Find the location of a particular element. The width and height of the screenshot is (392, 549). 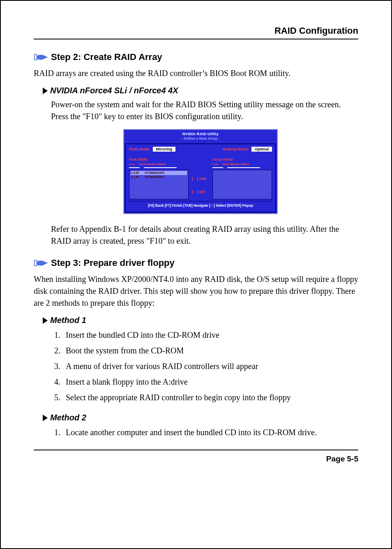

array-underlines is located at coordinates (242, 168).